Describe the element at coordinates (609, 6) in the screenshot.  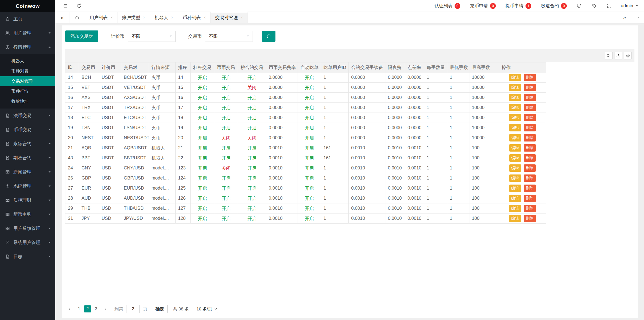
I see `fullscreen-icon` at that location.